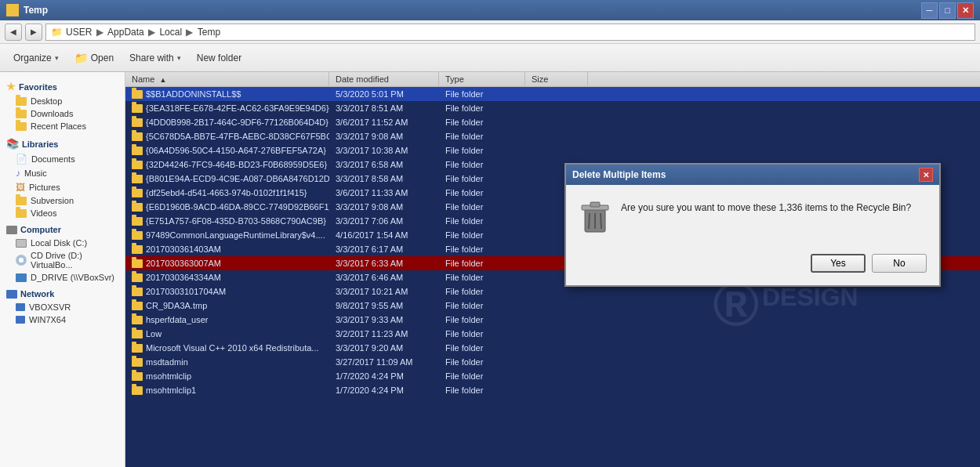 The image size is (980, 467). Describe the element at coordinates (766, 206) in the screenshot. I see `dialog-message: Are you sure you want to move these 1,33…` at that location.